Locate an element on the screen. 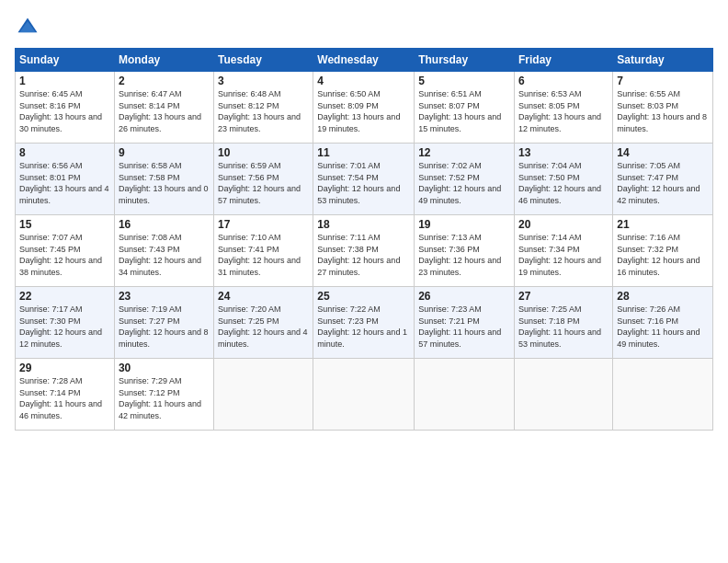 The height and width of the screenshot is (563, 728). day-detail: Sunrise: 6:47 AMSunset: 8:14 PMDaylight:… is located at coordinates (160, 111).